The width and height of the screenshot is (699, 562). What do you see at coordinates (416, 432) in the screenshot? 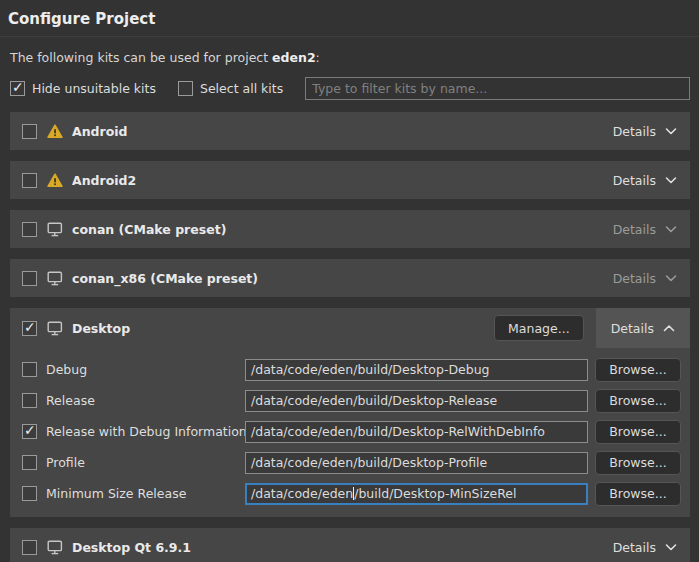
I see `build-dir-input: /data/code/eden/build/Desktop-RelWithDeb…` at bounding box center [416, 432].